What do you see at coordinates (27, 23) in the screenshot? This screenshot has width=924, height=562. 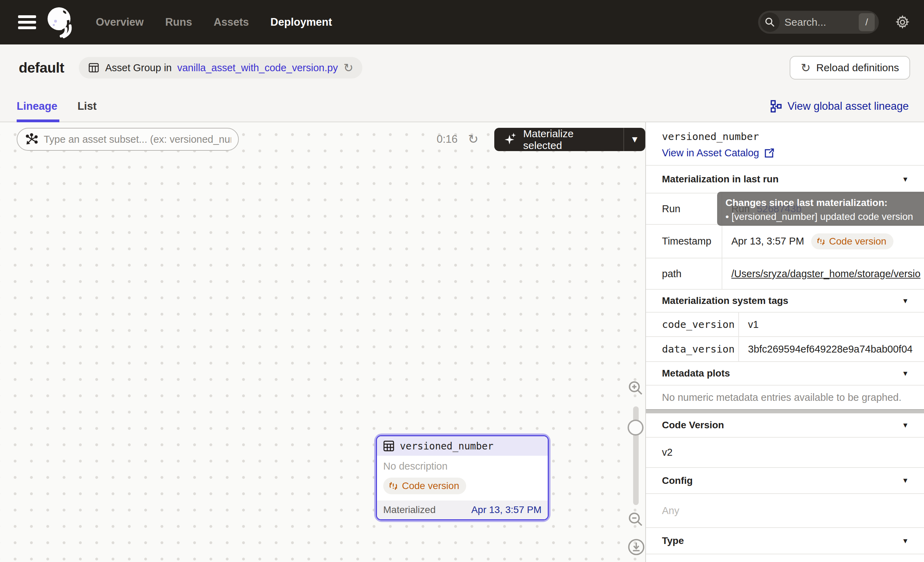 I see `hamburger-menu-icon` at bounding box center [27, 23].